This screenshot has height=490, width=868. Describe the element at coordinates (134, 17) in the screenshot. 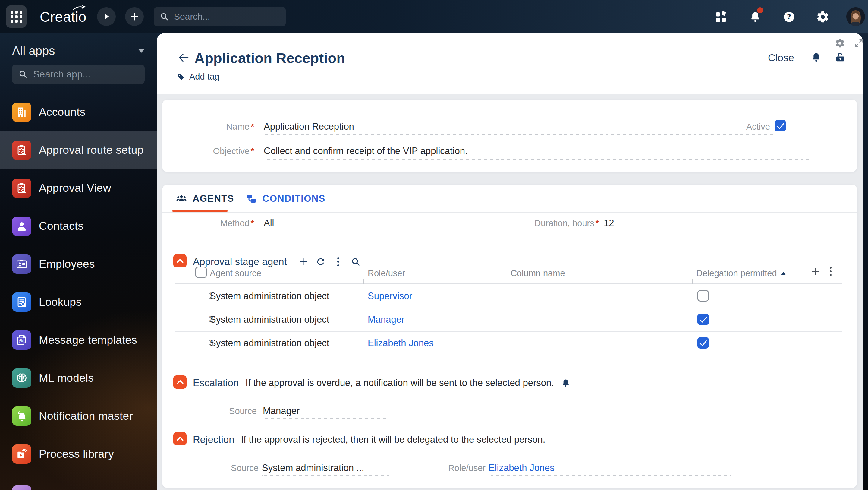

I see `plus-icon` at that location.